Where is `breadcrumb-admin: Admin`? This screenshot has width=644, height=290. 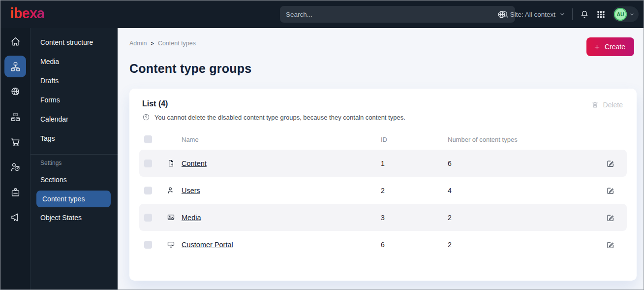 breadcrumb-admin: Admin is located at coordinates (138, 43).